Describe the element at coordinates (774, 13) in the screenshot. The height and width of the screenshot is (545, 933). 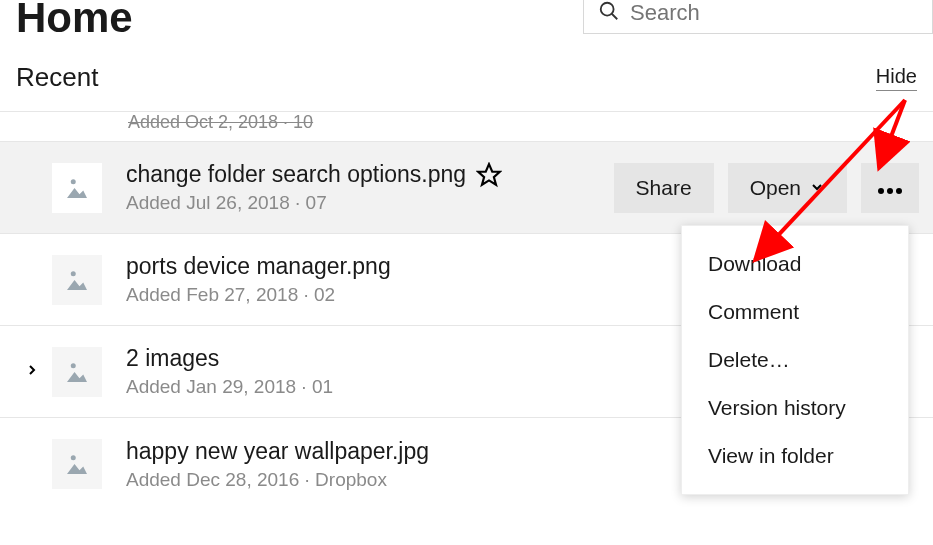
I see `search-input` at that location.